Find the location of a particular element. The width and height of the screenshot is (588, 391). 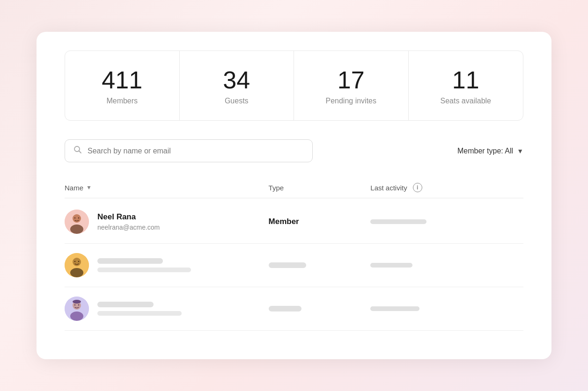

members-count: 411 is located at coordinates (122, 80).